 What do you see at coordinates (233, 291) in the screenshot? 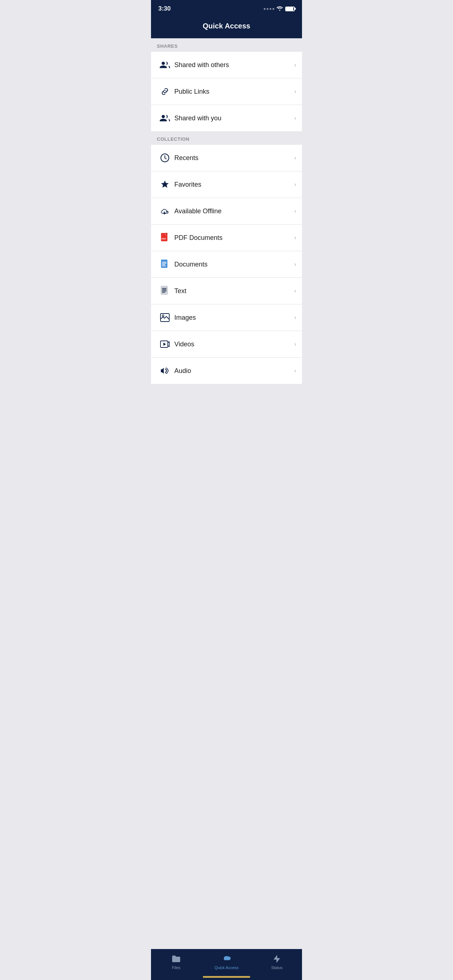
I see `text-label: Text` at bounding box center [233, 291].